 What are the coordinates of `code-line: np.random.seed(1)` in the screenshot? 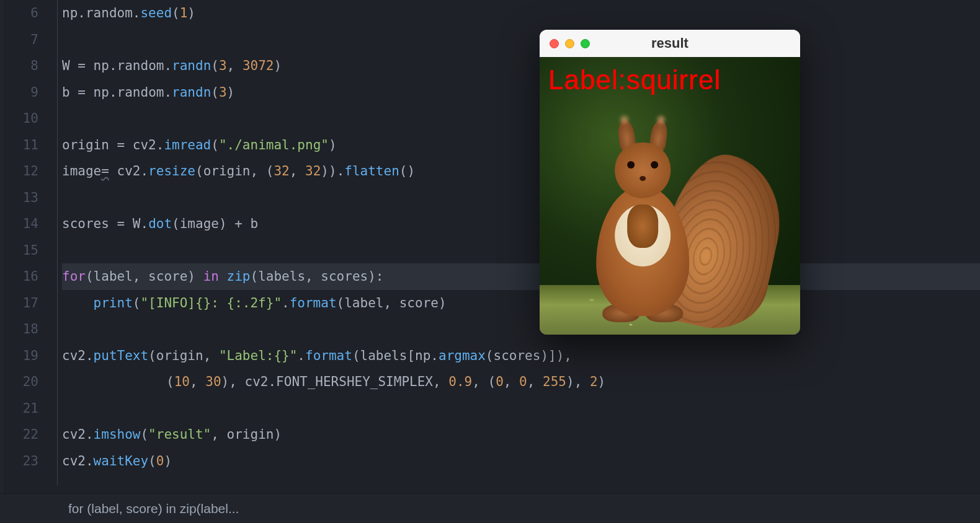 It's located at (521, 14).